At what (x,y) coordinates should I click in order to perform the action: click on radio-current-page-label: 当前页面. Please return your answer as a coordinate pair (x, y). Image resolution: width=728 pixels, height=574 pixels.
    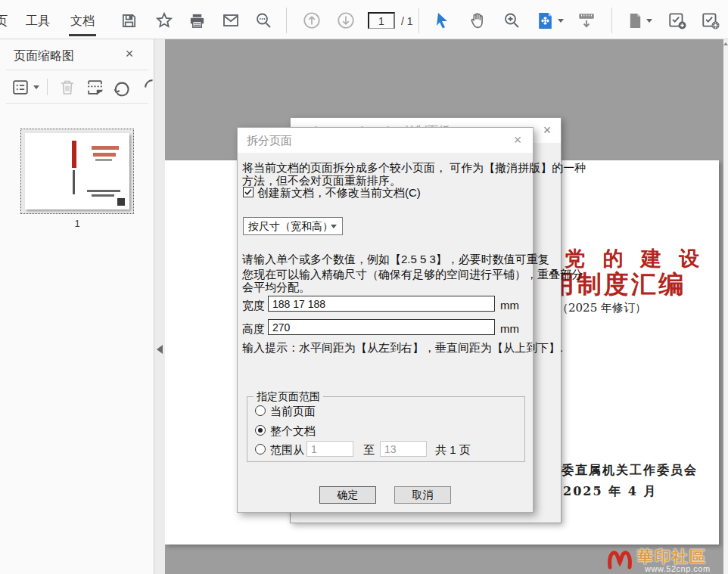
    Looking at the image, I should click on (293, 411).